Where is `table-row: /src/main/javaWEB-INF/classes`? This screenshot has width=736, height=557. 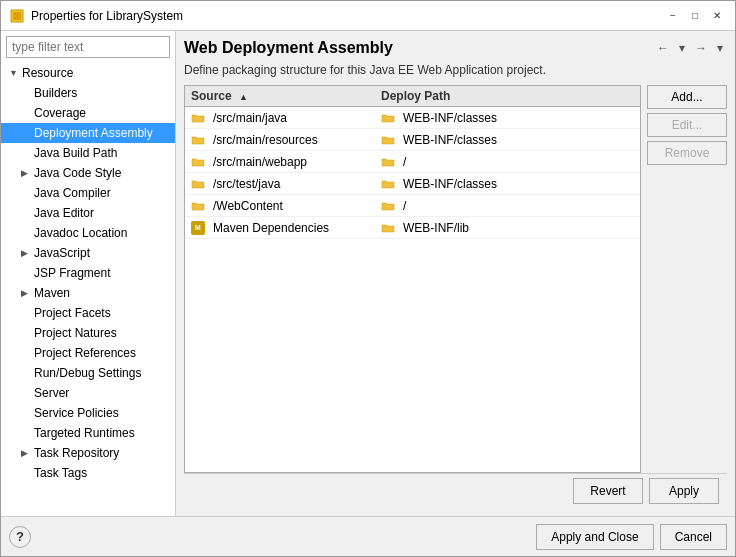
table-row: /src/main/javaWEB-INF/classes is located at coordinates (412, 118).